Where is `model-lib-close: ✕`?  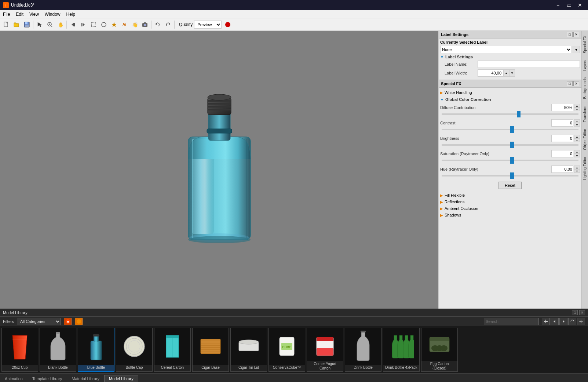
model-lib-close: ✕ is located at coordinates (582, 313).